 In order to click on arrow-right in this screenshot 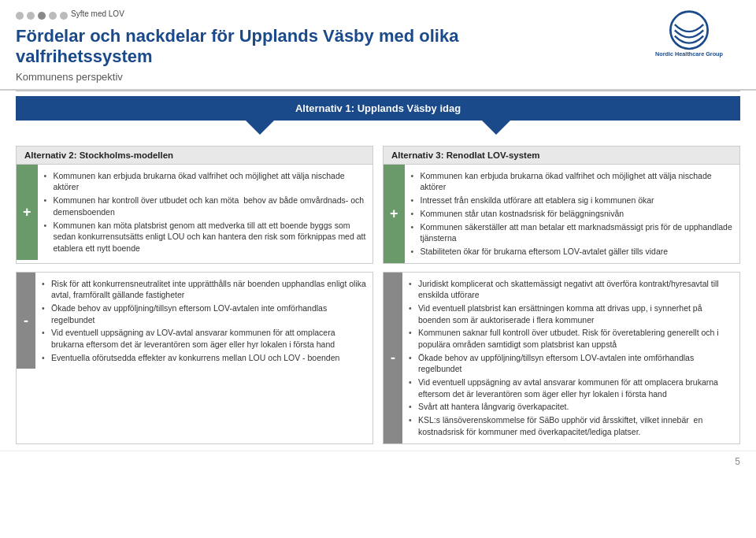, I will do `click(496, 128)`.